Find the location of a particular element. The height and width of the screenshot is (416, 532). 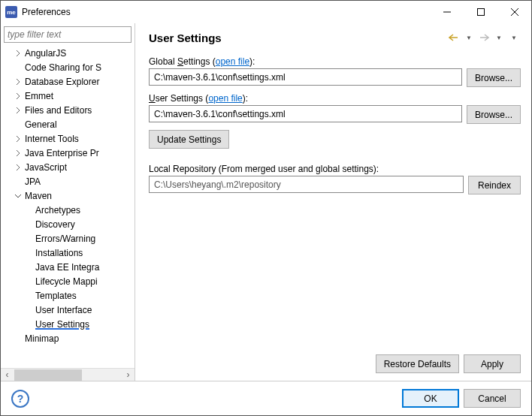

tree-item-label: Errors/Warning is located at coordinates (65, 239).